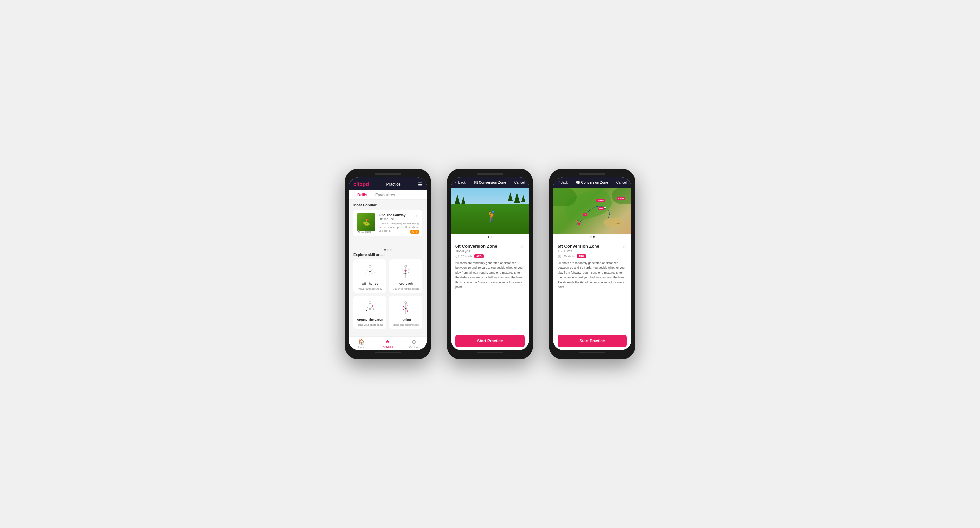  I want to click on most-popular-label: Most Popular, so click(388, 205).